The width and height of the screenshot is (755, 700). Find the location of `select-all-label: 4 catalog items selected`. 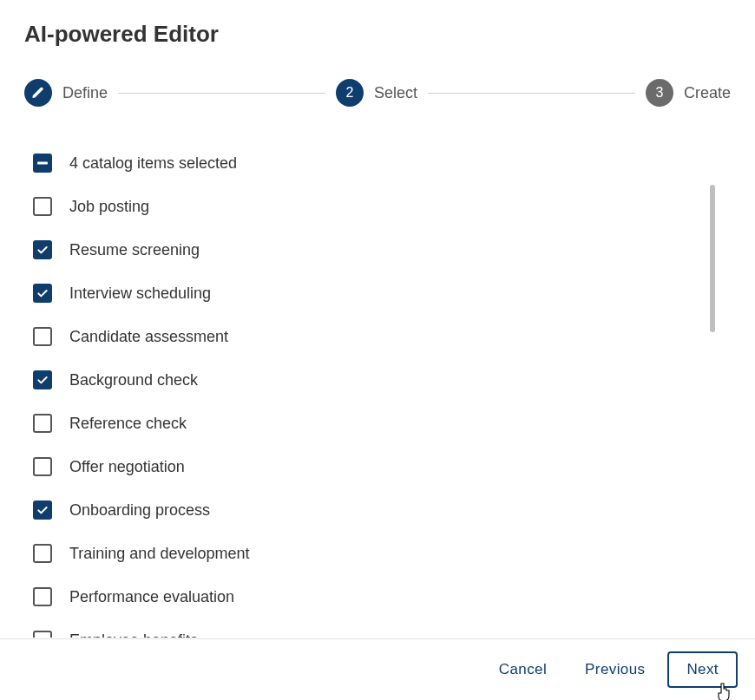

select-all-label: 4 catalog items selected is located at coordinates (153, 163).